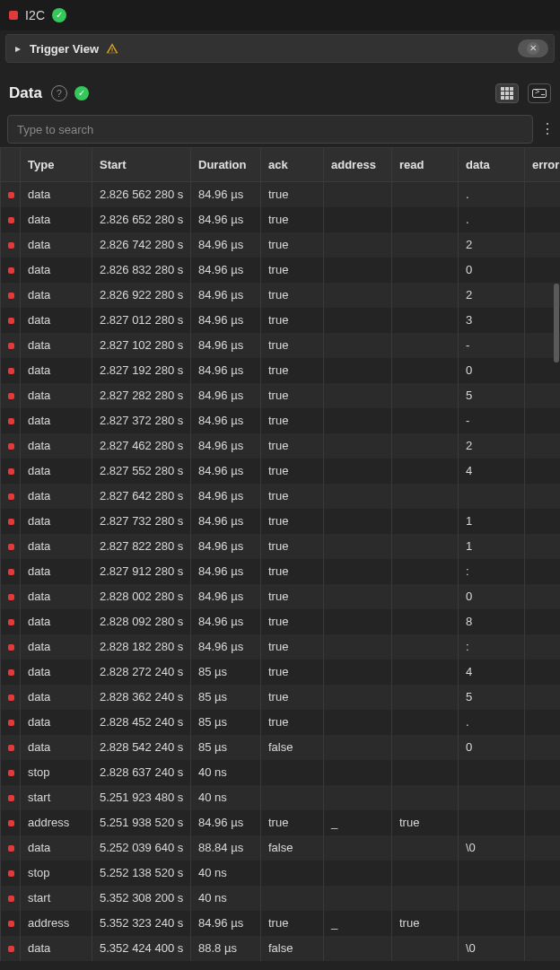  I want to click on col-error: error, so click(543, 165).